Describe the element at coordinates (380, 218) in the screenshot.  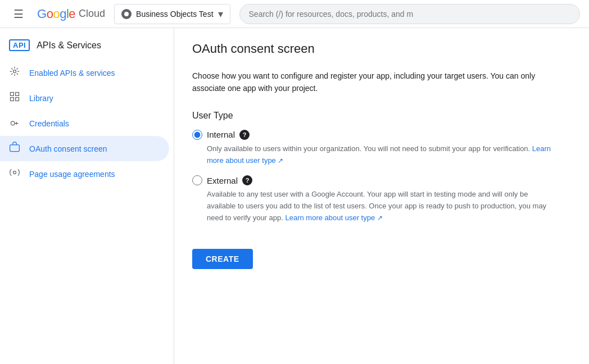
I see `external-link-icon-2: ↗` at that location.